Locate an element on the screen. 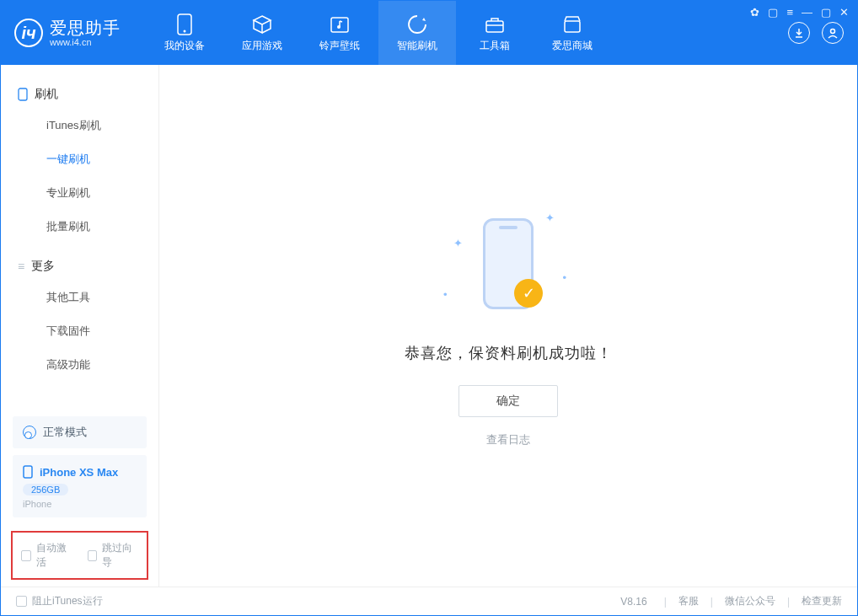  menu-icon: ≡ is located at coordinates (790, 12).